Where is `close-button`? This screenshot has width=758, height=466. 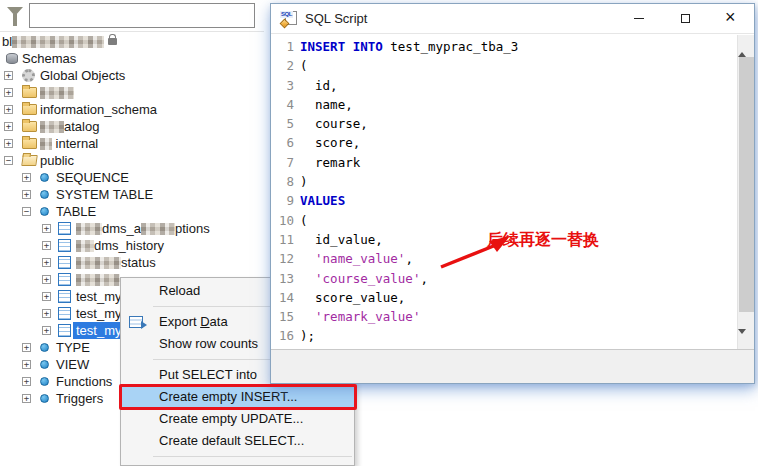 close-button is located at coordinates (731, 18).